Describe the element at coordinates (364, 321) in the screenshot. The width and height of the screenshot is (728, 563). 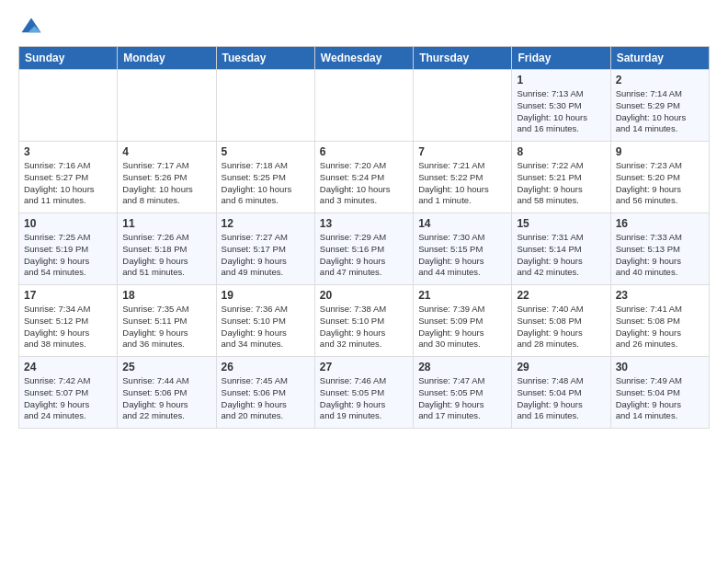
I see `calendar-week-row: 17Sunrise: 7:34 AM Sunset: 5:12 PM Dayli…` at that location.